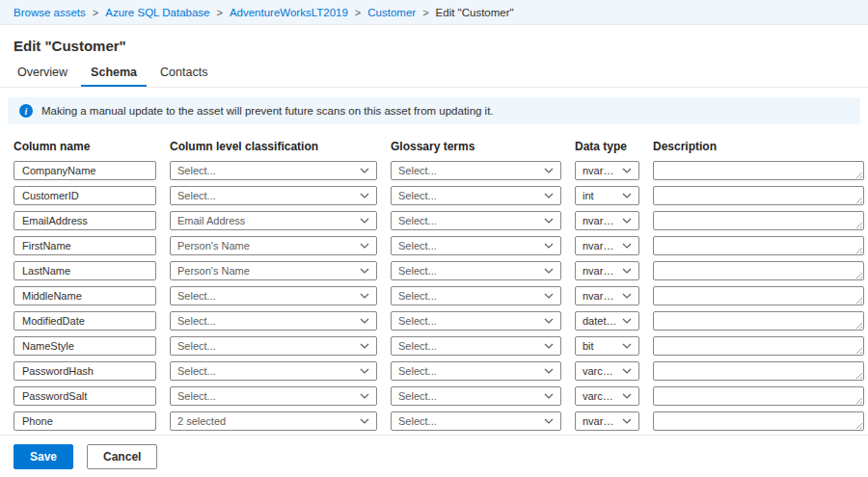 The height and width of the screenshot is (477, 868). Describe the element at coordinates (157, 13) in the screenshot. I see `breadcrumb-link: Azure SQL Database` at that location.